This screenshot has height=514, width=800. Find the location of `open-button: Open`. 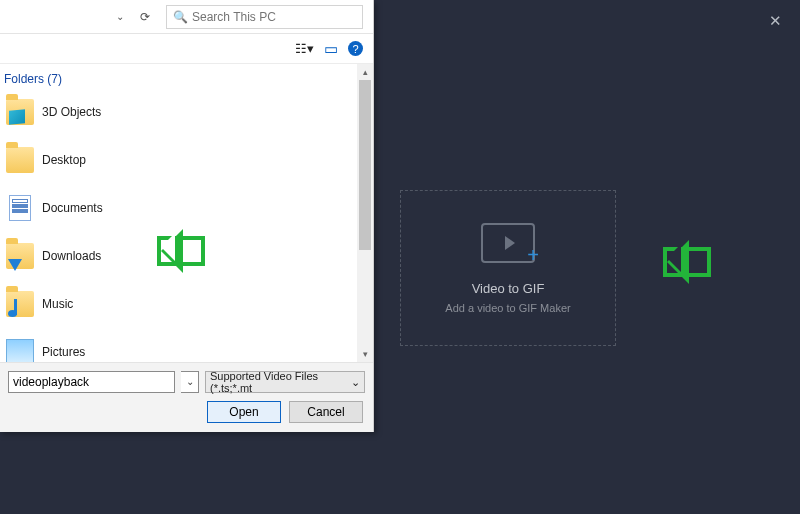

open-button: Open is located at coordinates (244, 412).